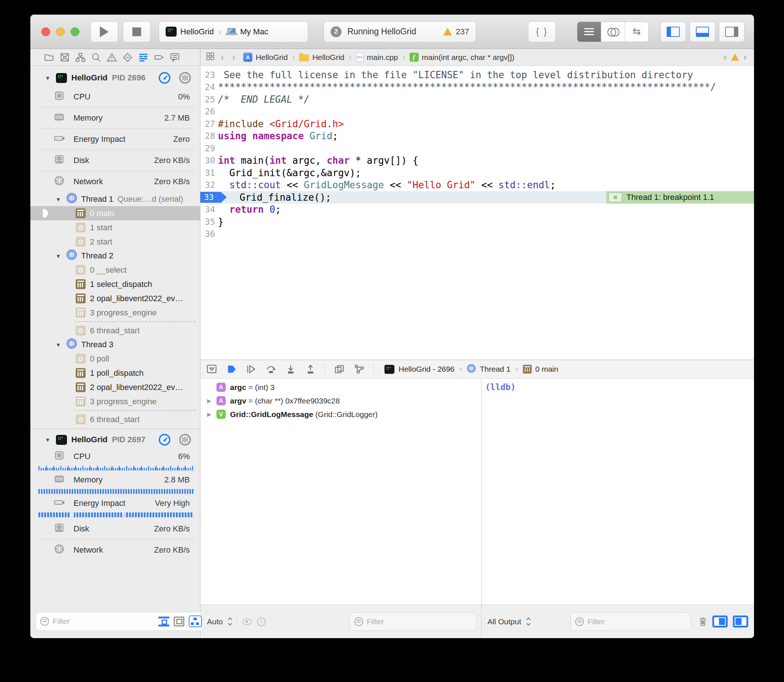 Image resolution: width=784 pixels, height=682 pixels. What do you see at coordinates (60, 32) in the screenshot?
I see `minimize-window-button` at bounding box center [60, 32].